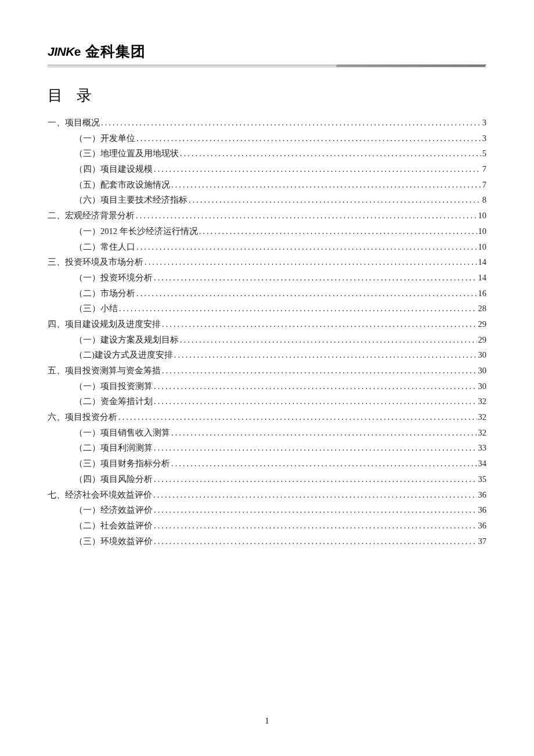 This screenshot has width=534, height=756. I want to click on toc-entry-label: （一）建设方案及规划目标, so click(127, 340).